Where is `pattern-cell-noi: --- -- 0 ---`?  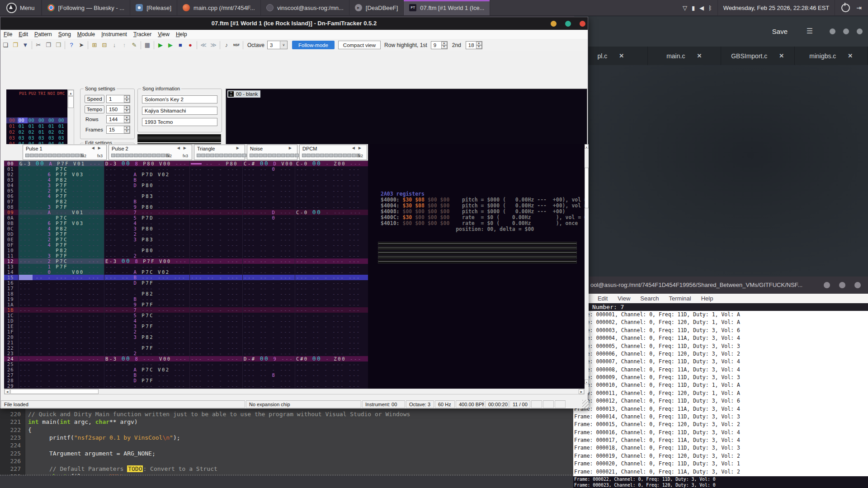 pattern-cell-noi: --- -- 0 --- is located at coordinates (269, 169).